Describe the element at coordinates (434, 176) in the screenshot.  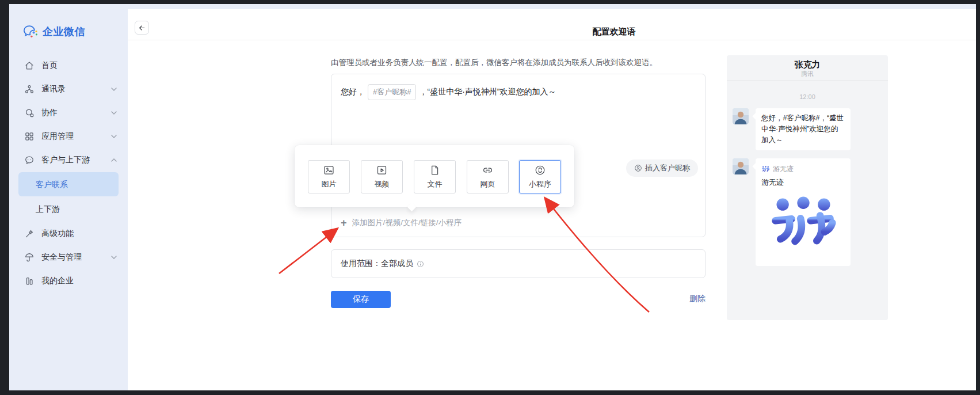
I see `attachment-type-popup: 图片视频文件网页小程序` at that location.